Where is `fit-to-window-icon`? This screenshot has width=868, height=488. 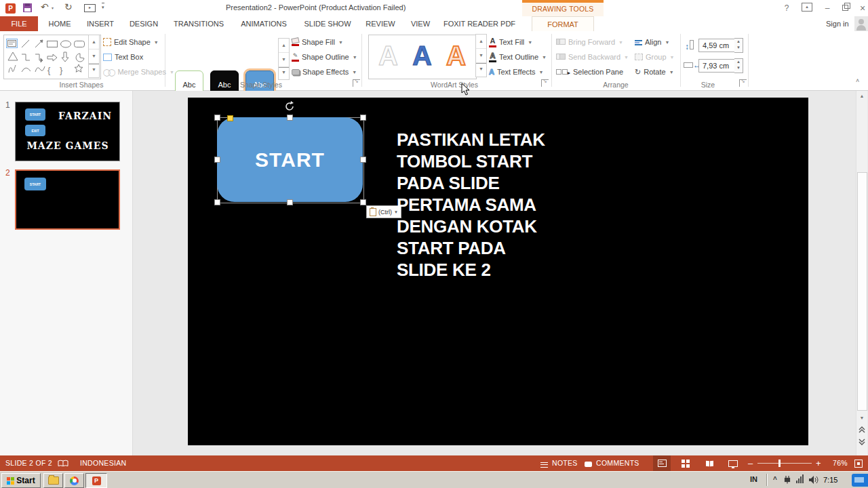 fit-to-window-icon is located at coordinates (859, 464).